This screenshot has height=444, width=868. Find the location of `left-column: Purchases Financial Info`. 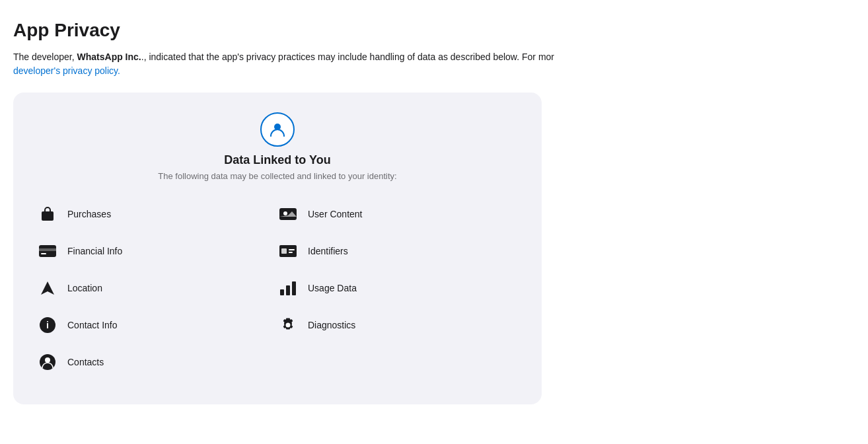

left-column: Purchases Financial Info is located at coordinates (157, 288).